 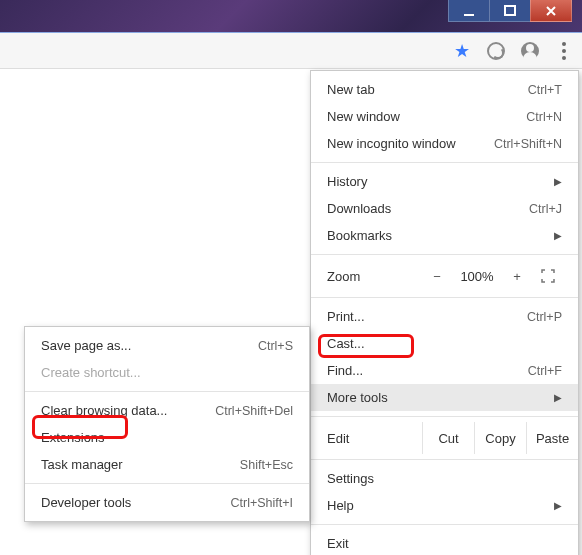 I want to click on profile-avatar-icon, so click(x=530, y=51).